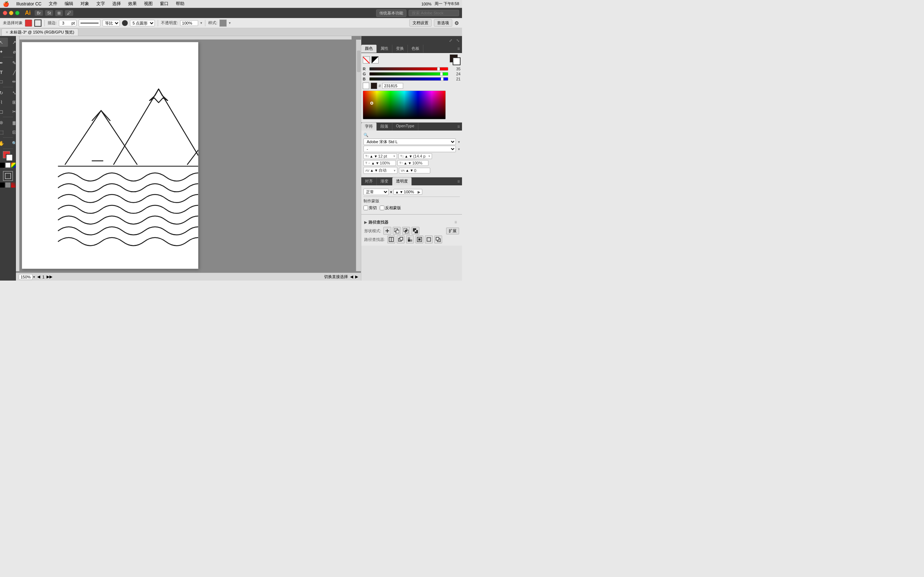 This screenshot has width=924, height=577. Describe the element at coordinates (2, 165) in the screenshot. I see `black-swatch` at that location.